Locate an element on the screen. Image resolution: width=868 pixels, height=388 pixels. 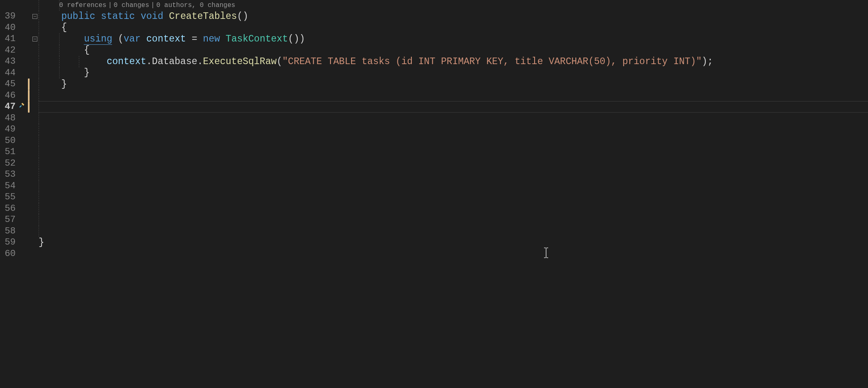
gutter-row: 50 is located at coordinates (19, 141).